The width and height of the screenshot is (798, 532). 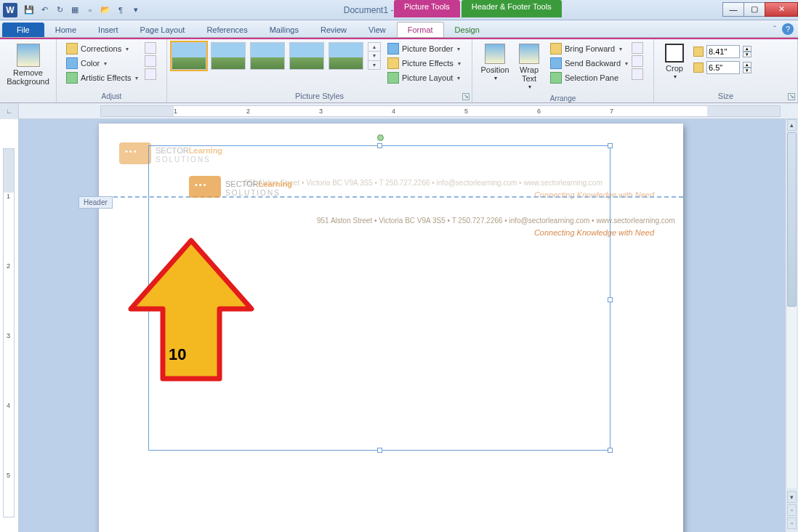 I want to click on tab-mailings: Mailings, so click(x=284, y=29).